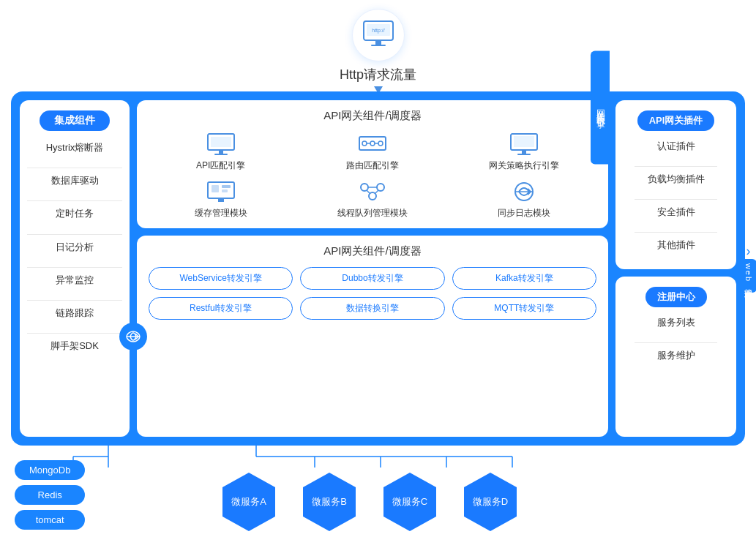  What do you see at coordinates (221, 214) in the screenshot?
I see `api-label-3: 缓存管理模块` at bounding box center [221, 214].